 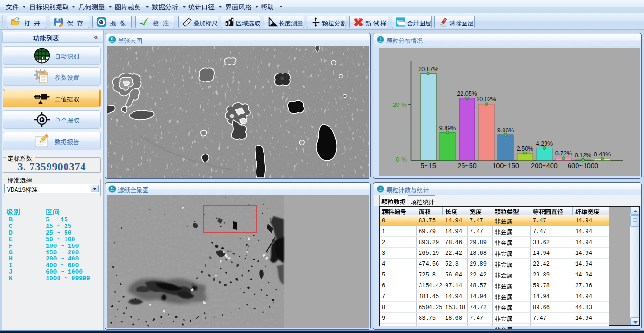 What do you see at coordinates (525, 149) in the screenshot?
I see `svg-text: 2.50%` at bounding box center [525, 149].